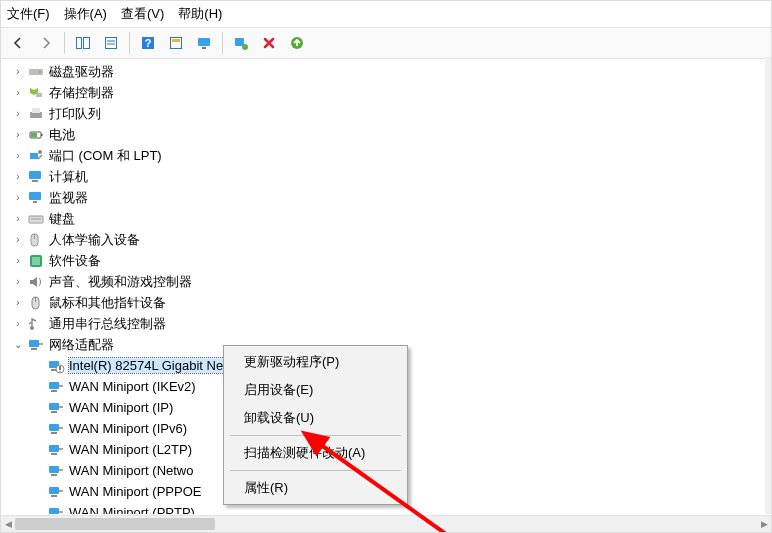 The height and width of the screenshot is (533, 772). What do you see at coordinates (316, 418) in the screenshot?
I see `context-uninstall: 卸载设备(U)` at bounding box center [316, 418].